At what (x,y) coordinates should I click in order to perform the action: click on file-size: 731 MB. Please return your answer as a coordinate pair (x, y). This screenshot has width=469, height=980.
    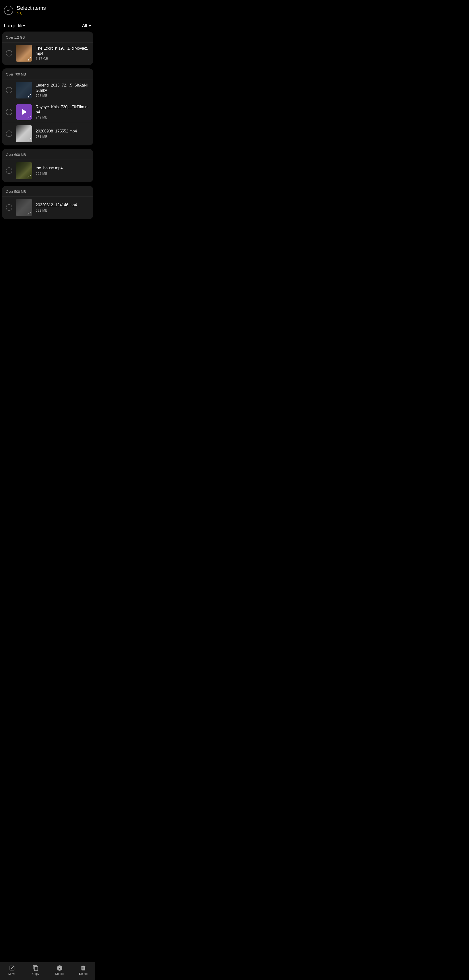
    Looking at the image, I should click on (62, 137).